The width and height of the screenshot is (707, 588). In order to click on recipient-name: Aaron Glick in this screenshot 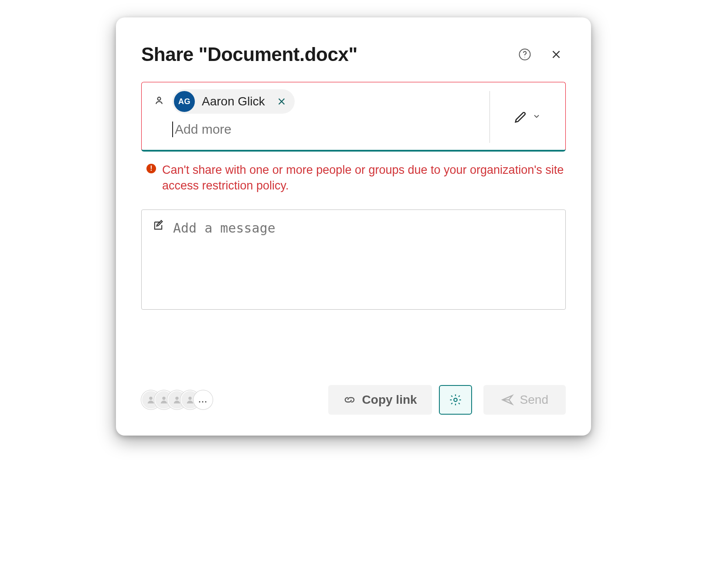, I will do `click(234, 101)`.